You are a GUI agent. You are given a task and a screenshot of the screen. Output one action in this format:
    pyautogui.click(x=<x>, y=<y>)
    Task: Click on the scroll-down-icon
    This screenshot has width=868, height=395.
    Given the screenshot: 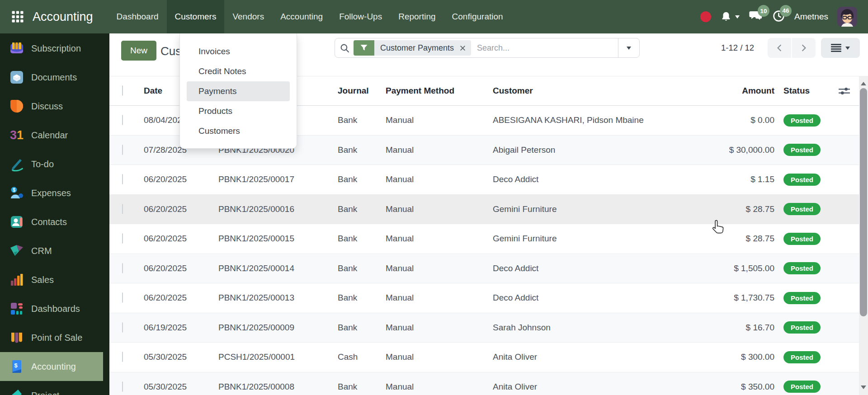 What is the action you would take?
    pyautogui.click(x=863, y=389)
    